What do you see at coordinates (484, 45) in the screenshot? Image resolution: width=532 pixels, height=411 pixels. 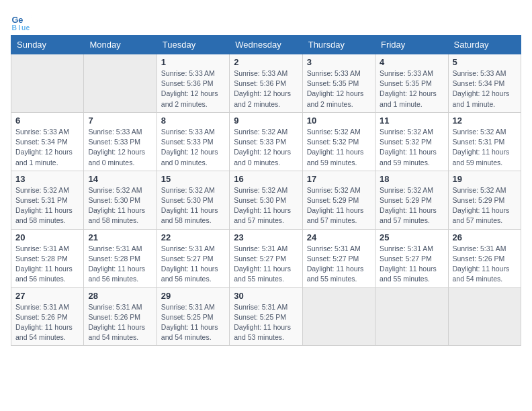 I see `day-header-saturday: Saturday` at bounding box center [484, 45].